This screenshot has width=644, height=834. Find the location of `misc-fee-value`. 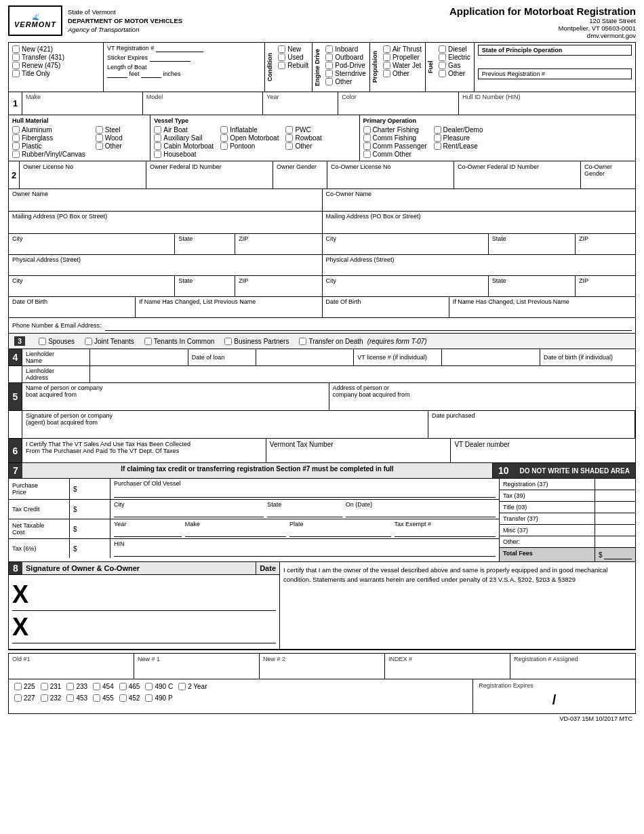

misc-fee-value is located at coordinates (615, 530).